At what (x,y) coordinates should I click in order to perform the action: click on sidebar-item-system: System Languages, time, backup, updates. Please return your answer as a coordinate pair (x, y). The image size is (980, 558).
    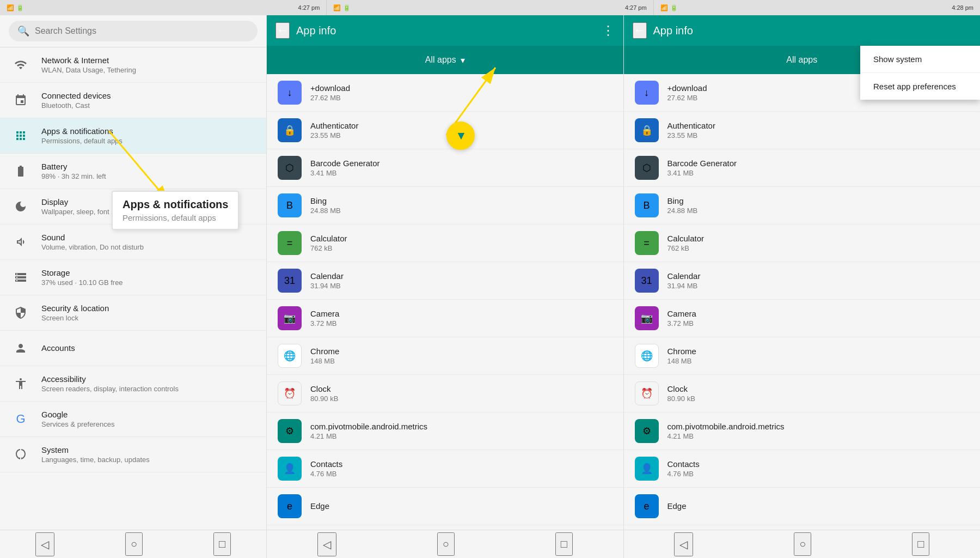
    Looking at the image, I should click on (133, 454).